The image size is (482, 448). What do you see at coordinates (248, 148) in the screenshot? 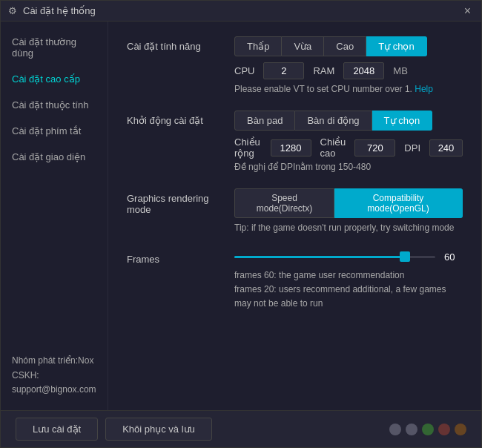
I see `width-label: Chiều rộng` at bounding box center [248, 148].